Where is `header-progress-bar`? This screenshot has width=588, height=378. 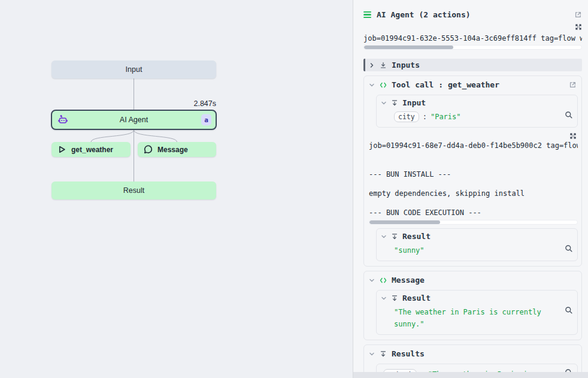
header-progress-bar is located at coordinates (473, 47).